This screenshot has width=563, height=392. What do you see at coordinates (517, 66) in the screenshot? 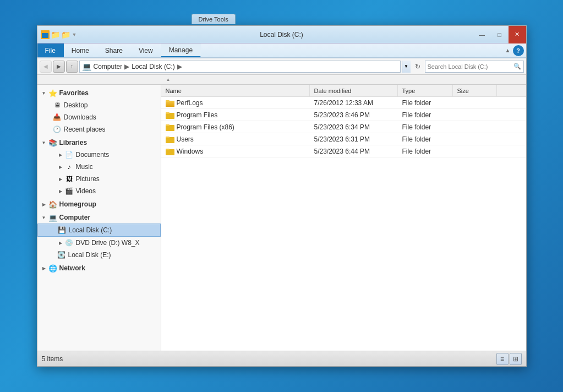
I see `search-icon: 🔍` at bounding box center [517, 66].